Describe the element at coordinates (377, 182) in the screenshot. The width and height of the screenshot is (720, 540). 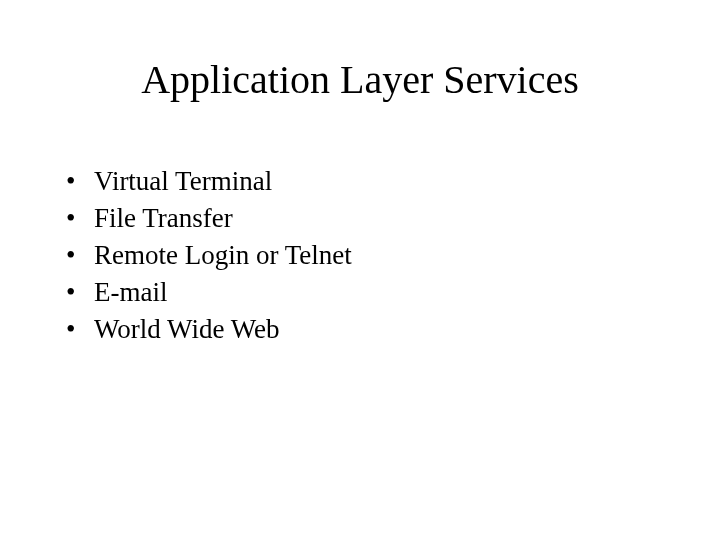
I see `list-item-label: Virtual Terminal` at that location.